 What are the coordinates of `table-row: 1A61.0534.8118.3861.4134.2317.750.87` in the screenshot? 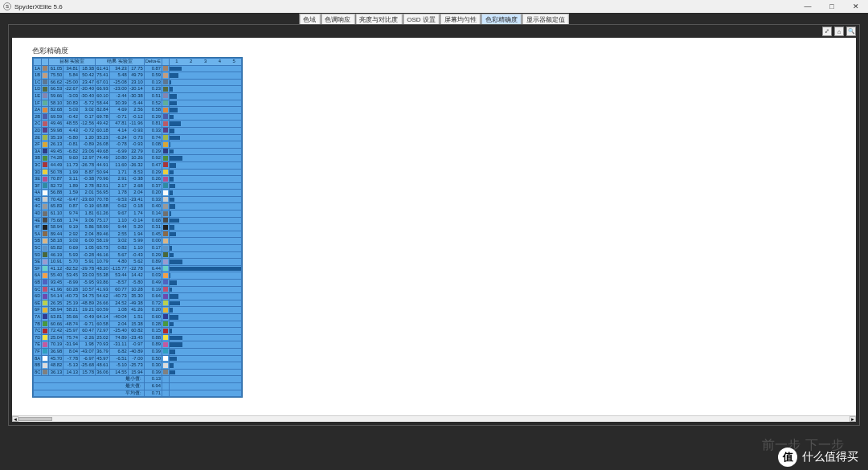 It's located at (138, 69).